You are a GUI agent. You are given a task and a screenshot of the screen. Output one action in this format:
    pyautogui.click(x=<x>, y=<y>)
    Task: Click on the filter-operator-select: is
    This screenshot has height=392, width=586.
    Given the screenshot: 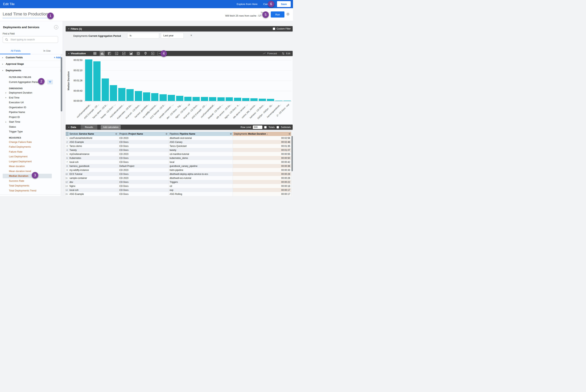 What is the action you would take?
    pyautogui.click(x=143, y=36)
    